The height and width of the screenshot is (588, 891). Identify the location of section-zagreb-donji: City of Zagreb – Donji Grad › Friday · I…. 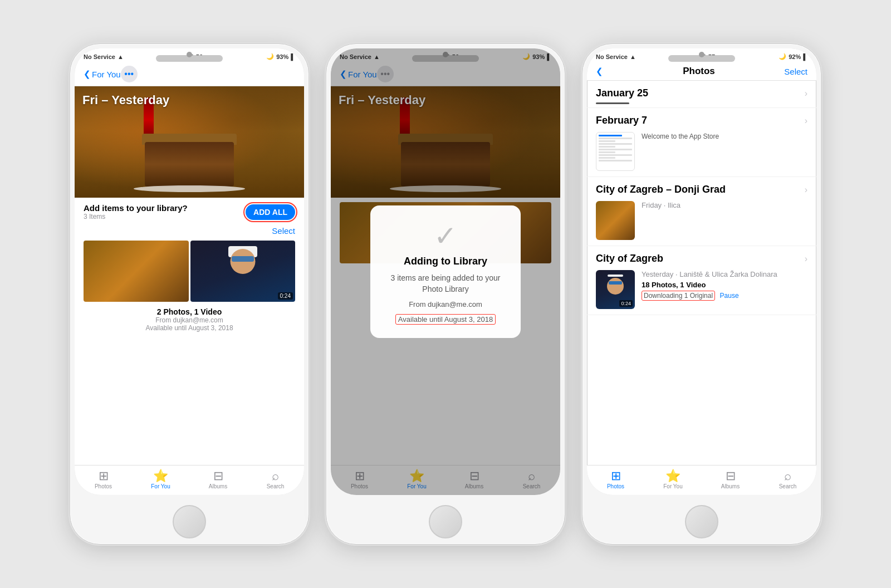
(702, 212).